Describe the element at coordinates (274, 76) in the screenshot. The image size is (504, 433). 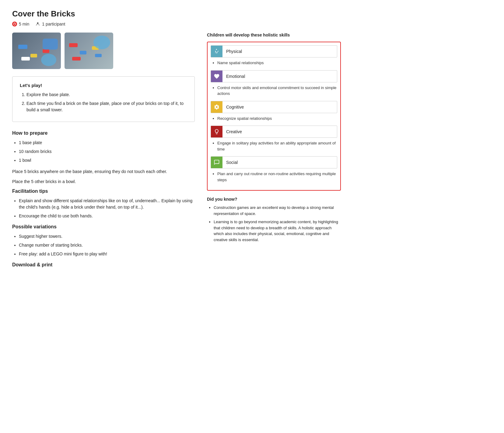
I see `skill-emotional-header: Emotional` at that location.